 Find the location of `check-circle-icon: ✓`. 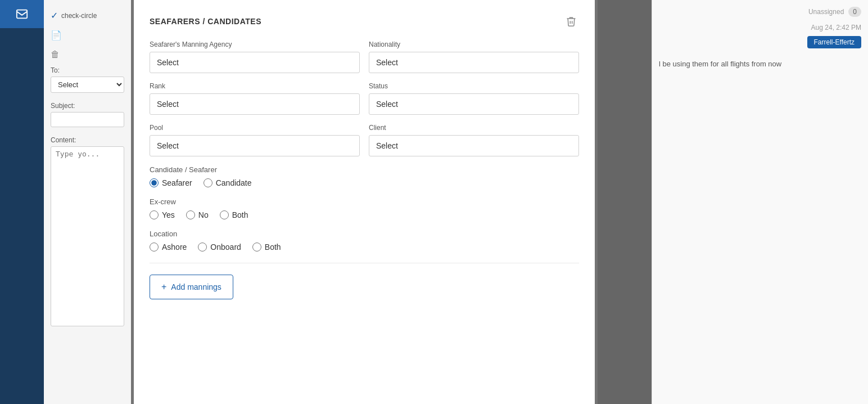

check-circle-icon: ✓ is located at coordinates (54, 16).